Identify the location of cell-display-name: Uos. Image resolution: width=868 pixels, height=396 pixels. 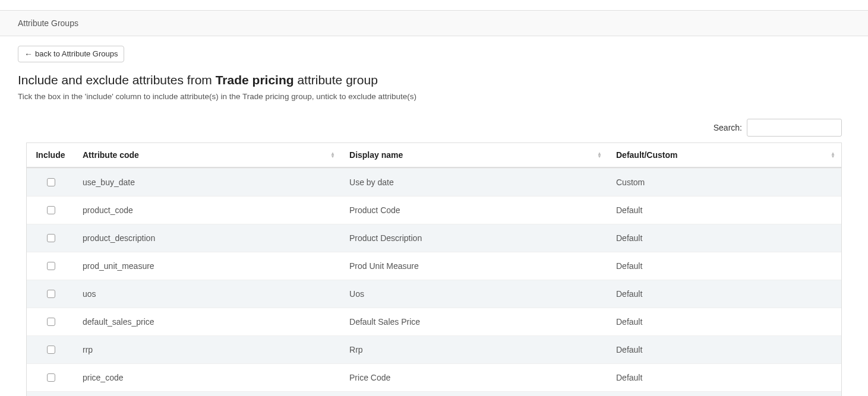
(474, 293).